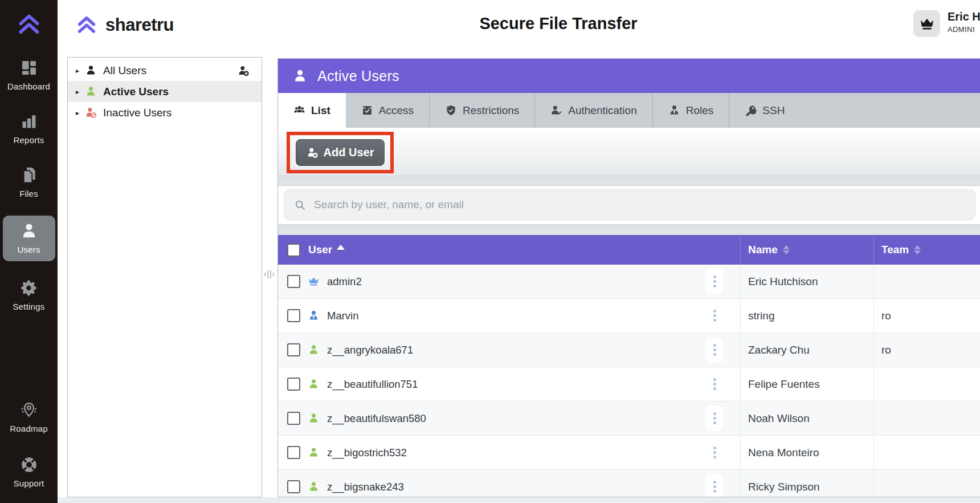 This screenshot has height=503, width=980. Describe the element at coordinates (964, 17) in the screenshot. I see `current-user-name: Eric H` at that location.